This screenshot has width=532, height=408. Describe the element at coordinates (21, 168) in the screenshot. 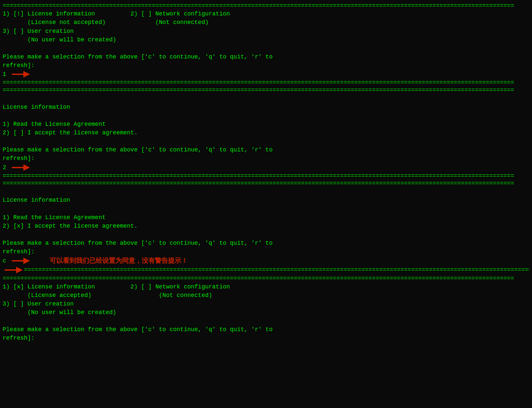

I see `arrow-s2` at that location.